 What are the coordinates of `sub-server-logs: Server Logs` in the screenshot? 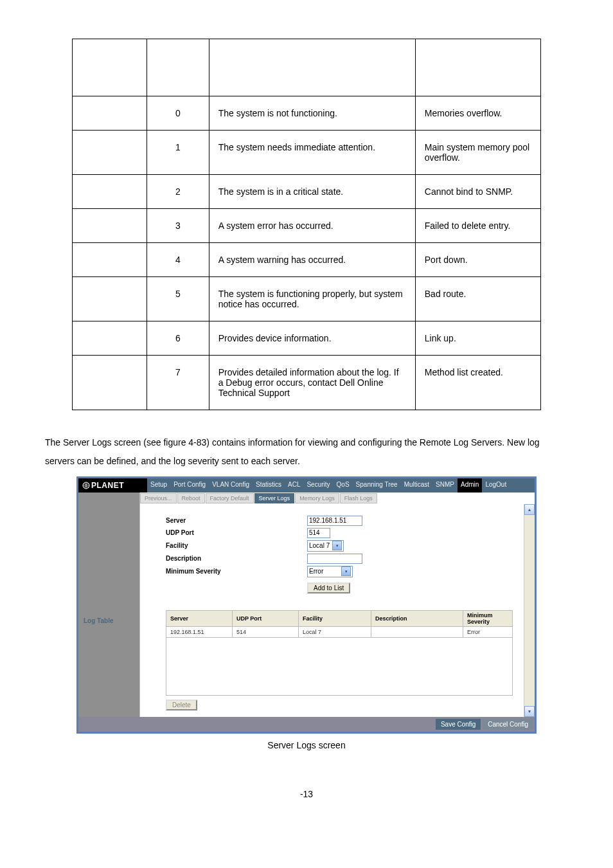 It's located at (275, 498).